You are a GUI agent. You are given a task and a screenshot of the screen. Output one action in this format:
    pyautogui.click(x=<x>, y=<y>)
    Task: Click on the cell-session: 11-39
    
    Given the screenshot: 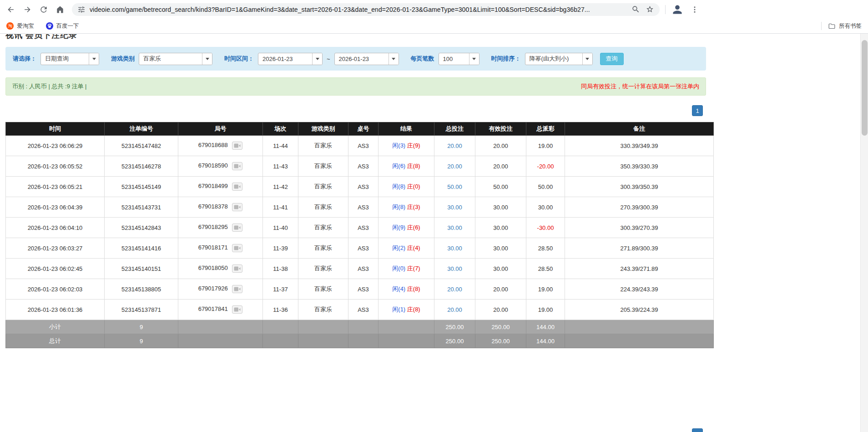 What is the action you would take?
    pyautogui.click(x=281, y=249)
    